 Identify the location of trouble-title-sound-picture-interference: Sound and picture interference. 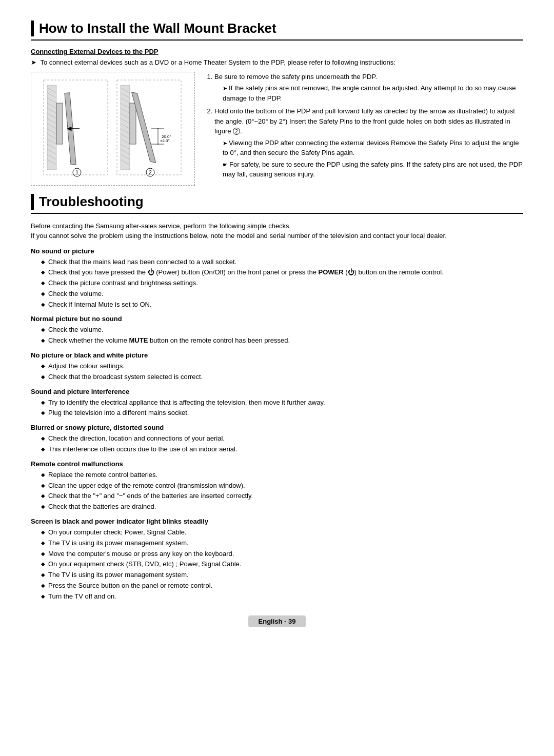
(277, 392).